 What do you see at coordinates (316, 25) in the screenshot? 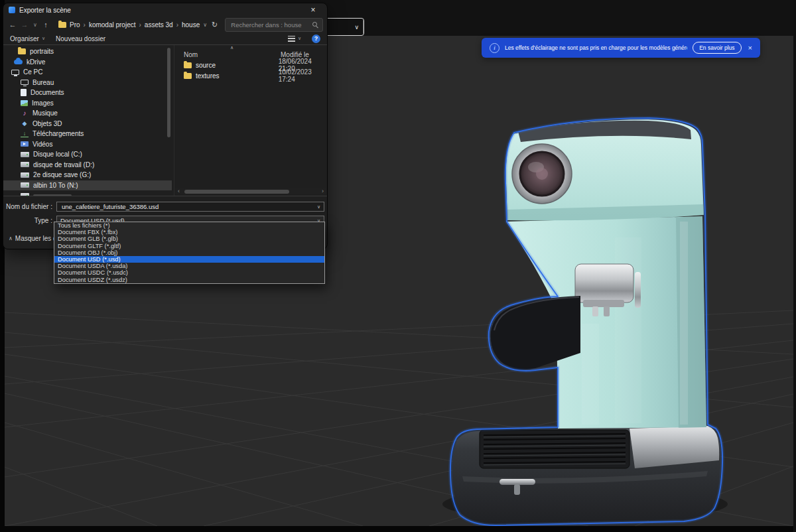
I see `search-icon` at bounding box center [316, 25].